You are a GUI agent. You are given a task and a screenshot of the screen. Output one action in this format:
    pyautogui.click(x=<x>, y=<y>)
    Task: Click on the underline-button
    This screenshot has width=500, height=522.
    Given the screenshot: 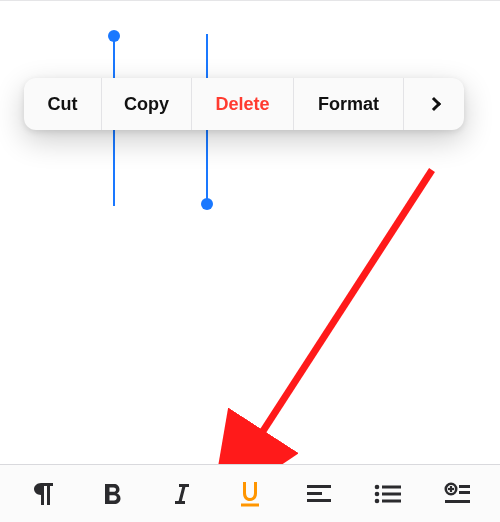 What is the action you would take?
    pyautogui.click(x=250, y=494)
    